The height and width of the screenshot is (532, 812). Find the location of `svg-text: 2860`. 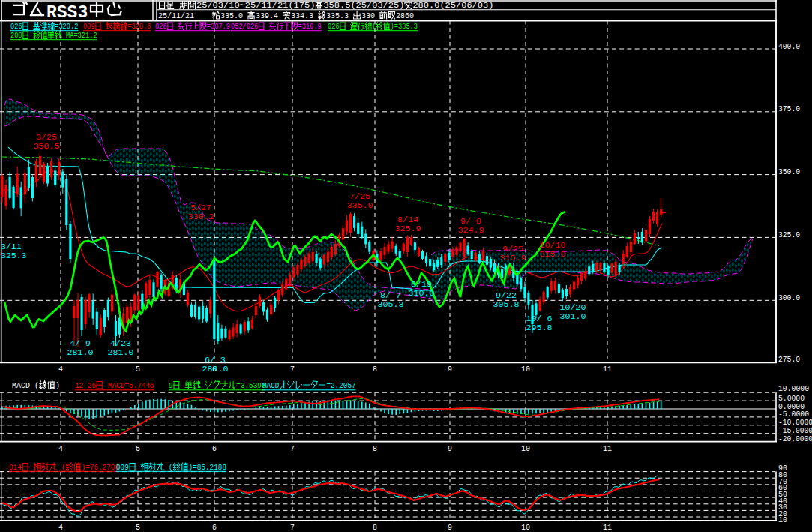

svg-text: 2860 is located at coordinates (405, 16).